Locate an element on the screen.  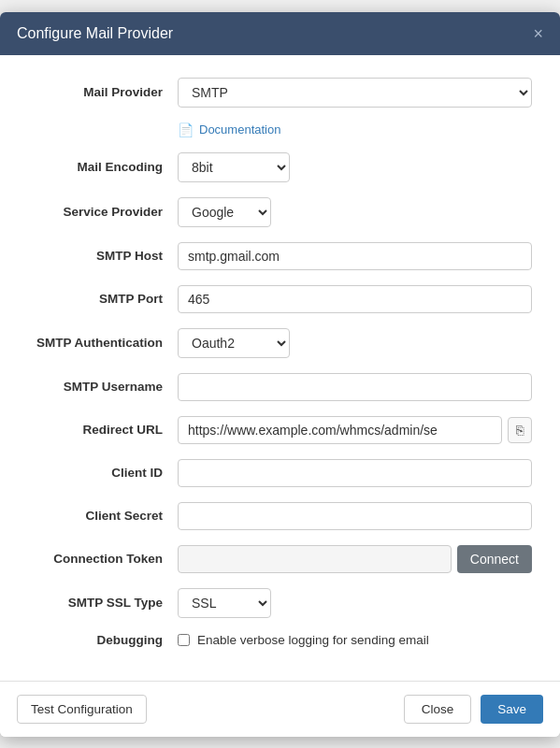
save-button: Save is located at coordinates (512, 709).